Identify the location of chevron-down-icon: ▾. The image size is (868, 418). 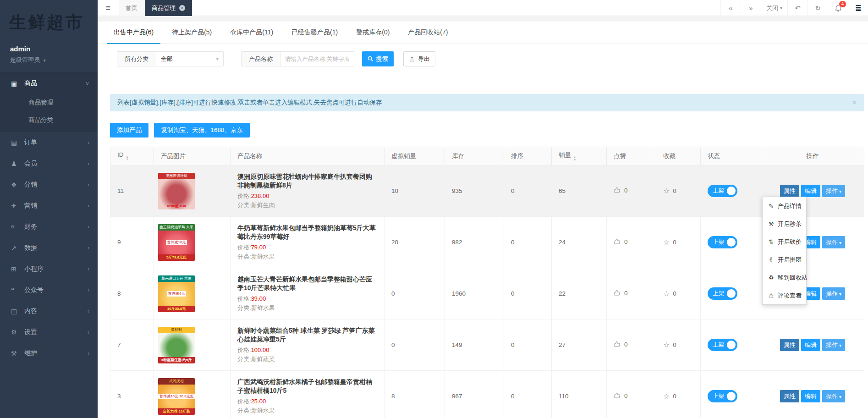
(841, 346).